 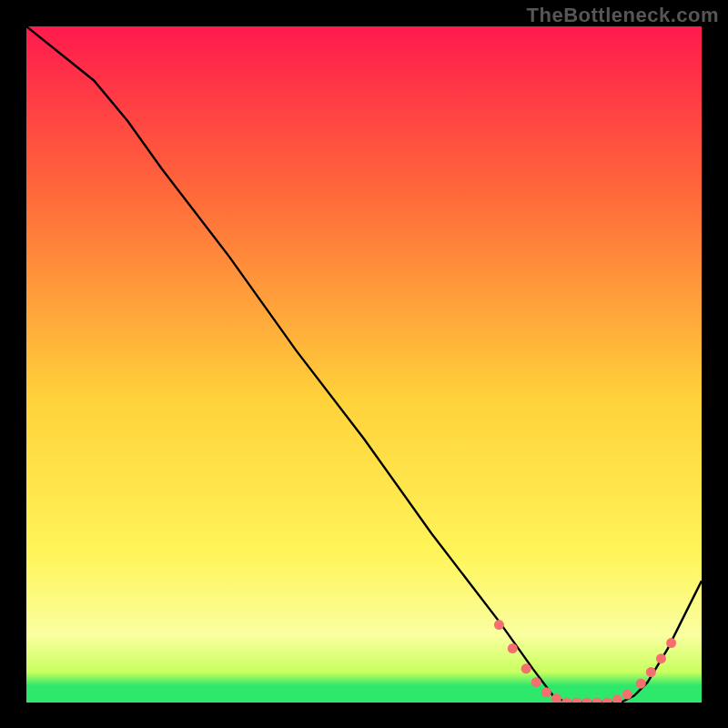 I want to click on watermark-text: TheBottleneck.com, so click(x=622, y=15).